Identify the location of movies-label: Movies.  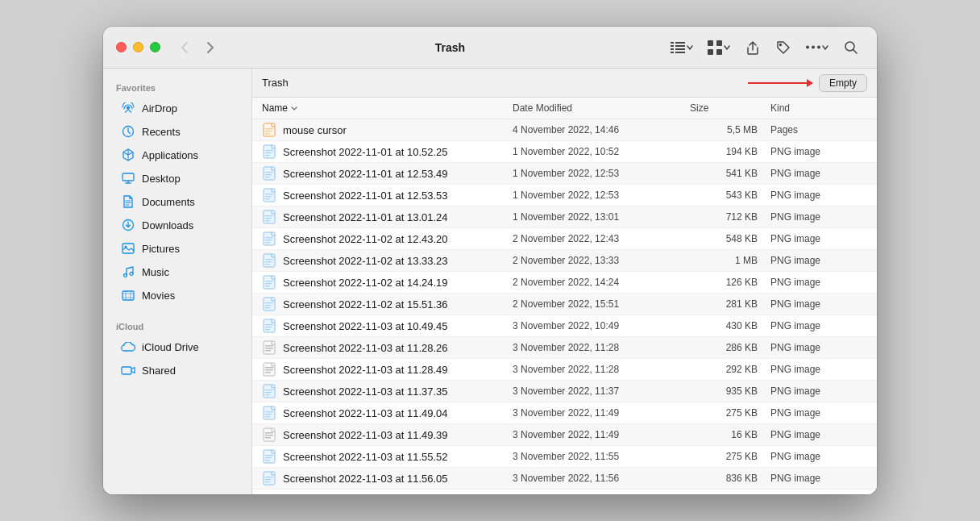
(158, 295).